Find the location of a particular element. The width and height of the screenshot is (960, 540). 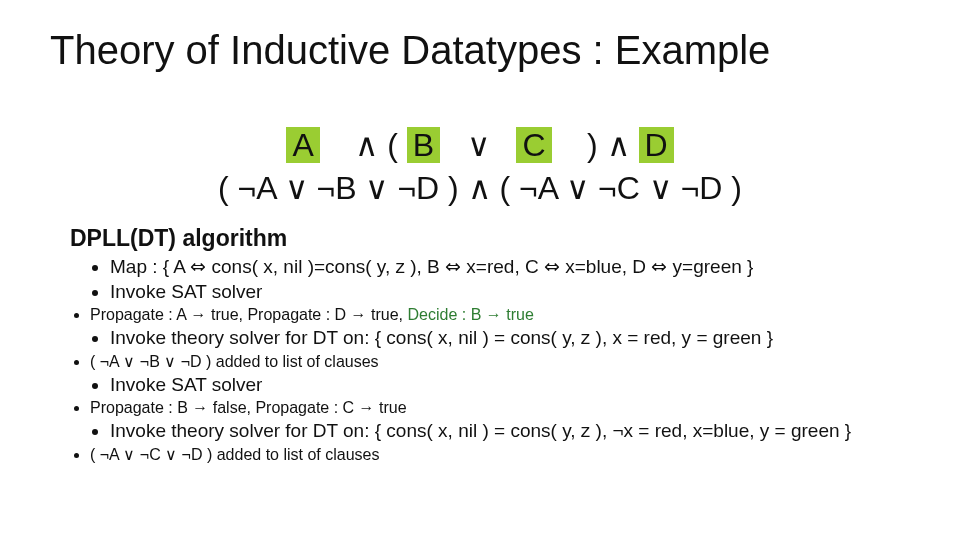

op-close-and: ) ∧ is located at coordinates (596, 145).